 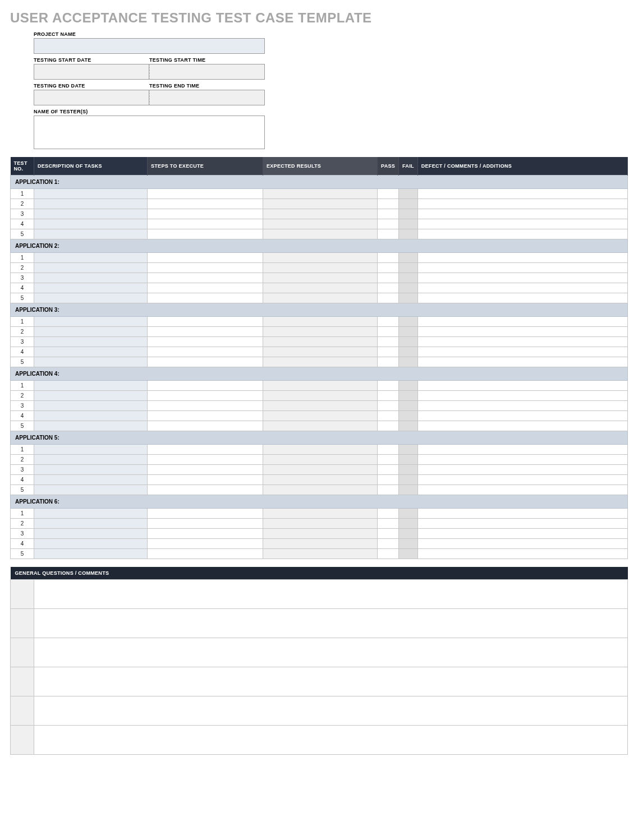 What do you see at coordinates (149, 132) in the screenshot?
I see `tester-input` at bounding box center [149, 132].